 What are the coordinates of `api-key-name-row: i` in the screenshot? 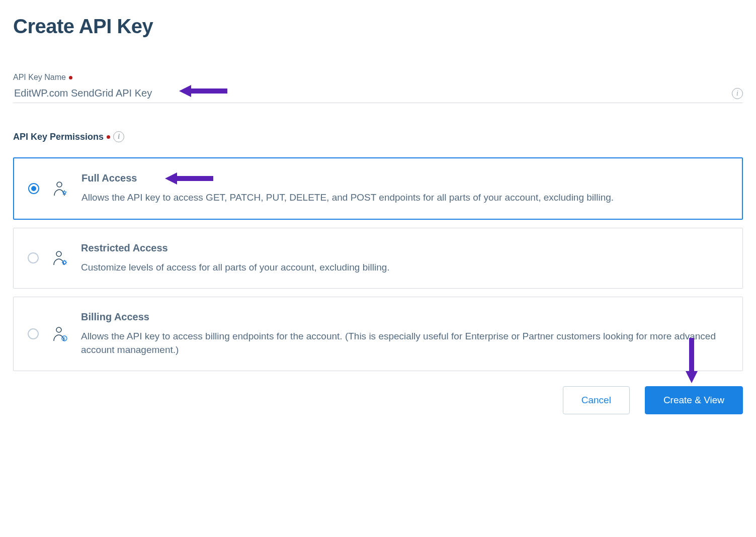 It's located at (378, 95).